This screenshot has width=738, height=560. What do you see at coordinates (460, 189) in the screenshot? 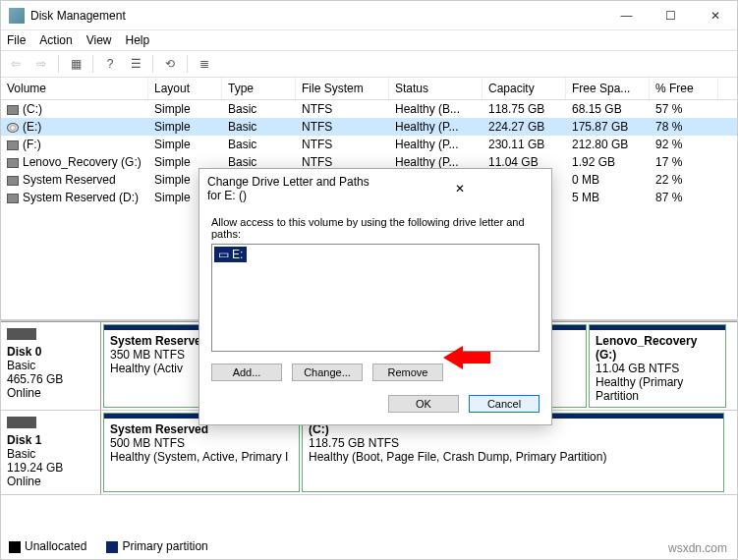
I see `dialog-close-icon: ✕` at bounding box center [460, 189].